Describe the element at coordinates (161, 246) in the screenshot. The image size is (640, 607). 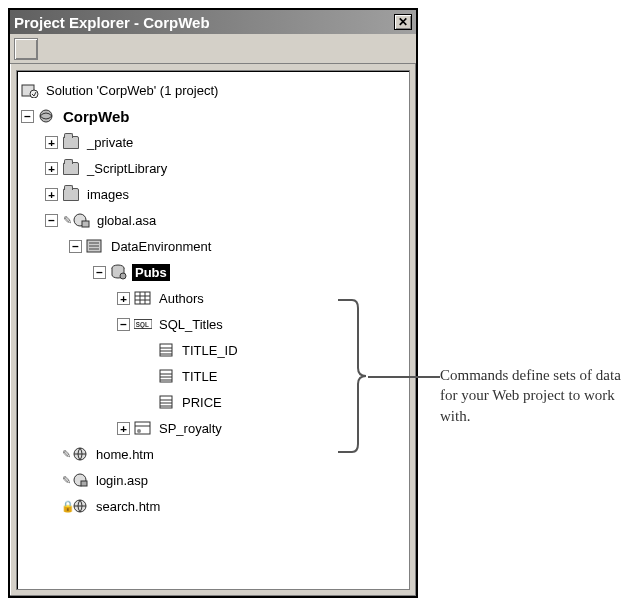
I see `dataenv-label: DataEnvironment` at that location.